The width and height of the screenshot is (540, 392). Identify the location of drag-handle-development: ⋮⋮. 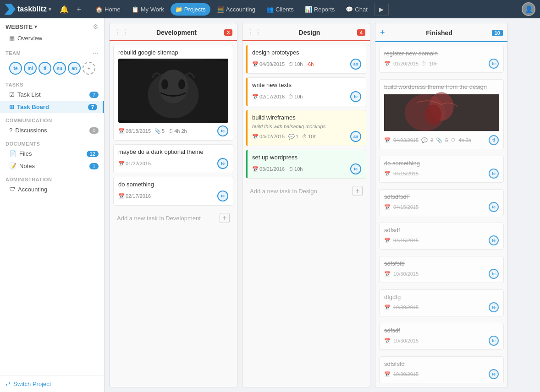
(121, 32).